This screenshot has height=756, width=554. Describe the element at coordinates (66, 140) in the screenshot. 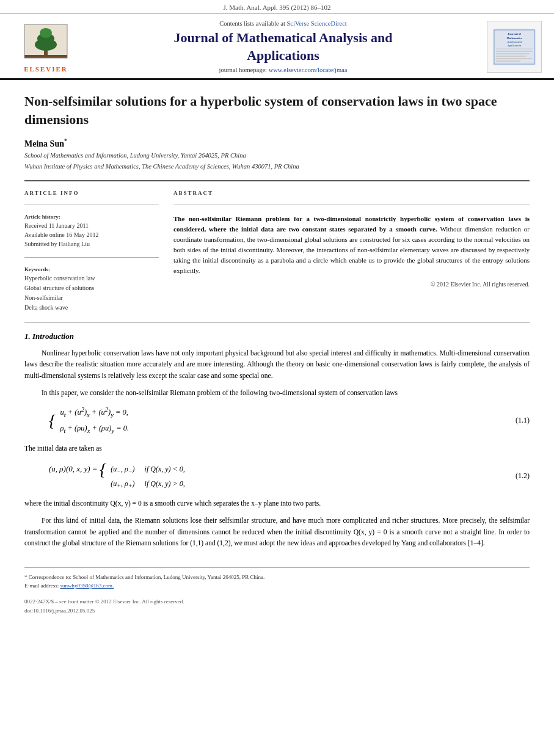

I see `author-star: *` at that location.